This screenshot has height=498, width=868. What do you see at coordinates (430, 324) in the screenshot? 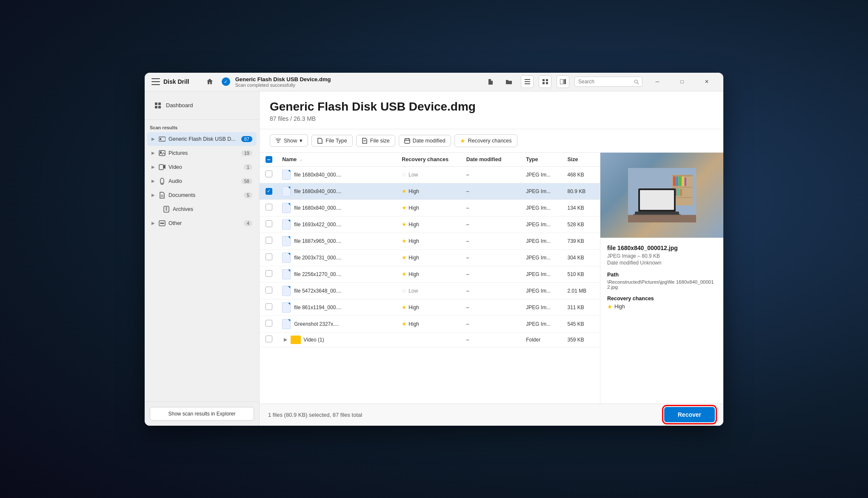
I see `table-row: Greenshot 2327x.... ★ High –` at bounding box center [430, 324].